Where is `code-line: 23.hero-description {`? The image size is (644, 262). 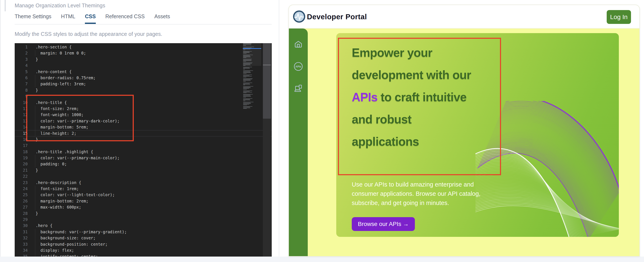 code-line: 23.hero-description { is located at coordinates (143, 183).